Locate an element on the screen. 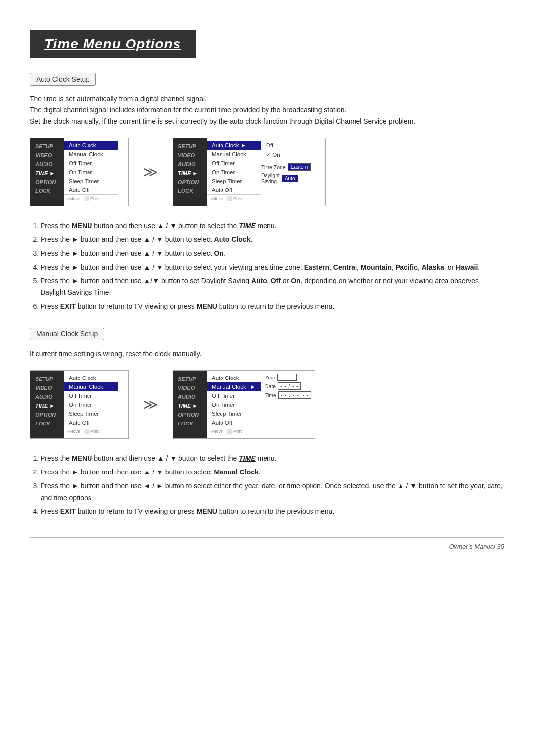  mr-menu-manual-clock: Manual Clock ► is located at coordinates (233, 387).